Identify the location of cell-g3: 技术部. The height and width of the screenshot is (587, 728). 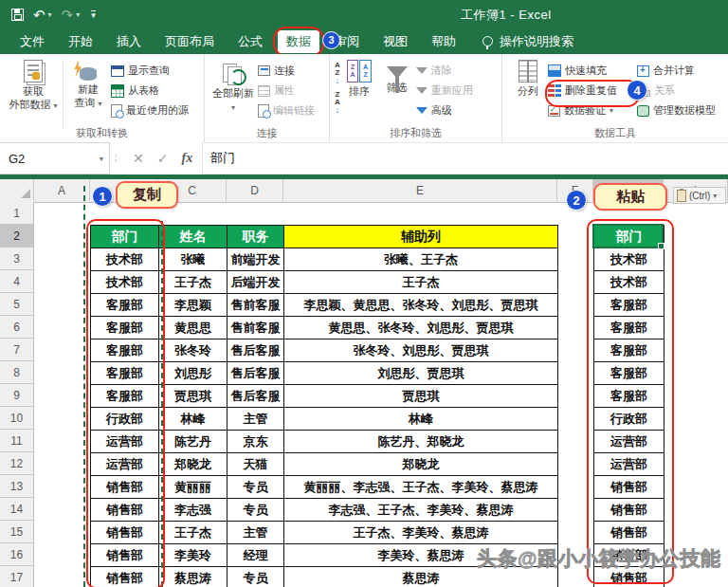
(629, 260).